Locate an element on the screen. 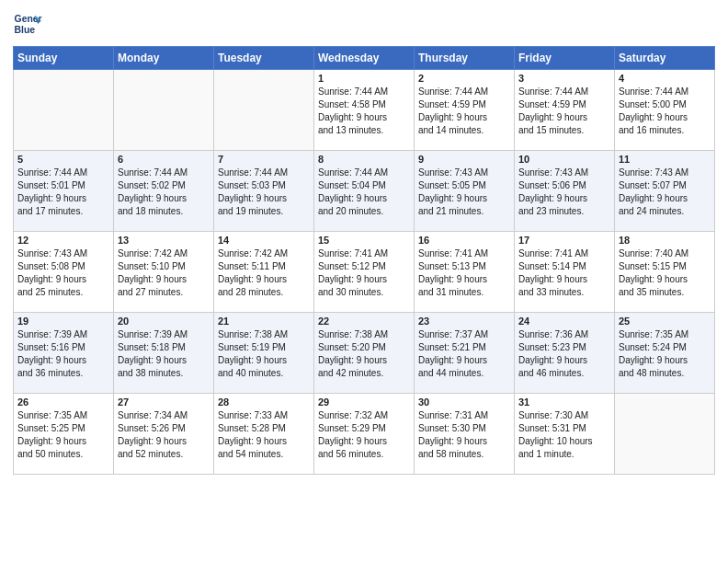  day-number: 12 is located at coordinates (63, 240).